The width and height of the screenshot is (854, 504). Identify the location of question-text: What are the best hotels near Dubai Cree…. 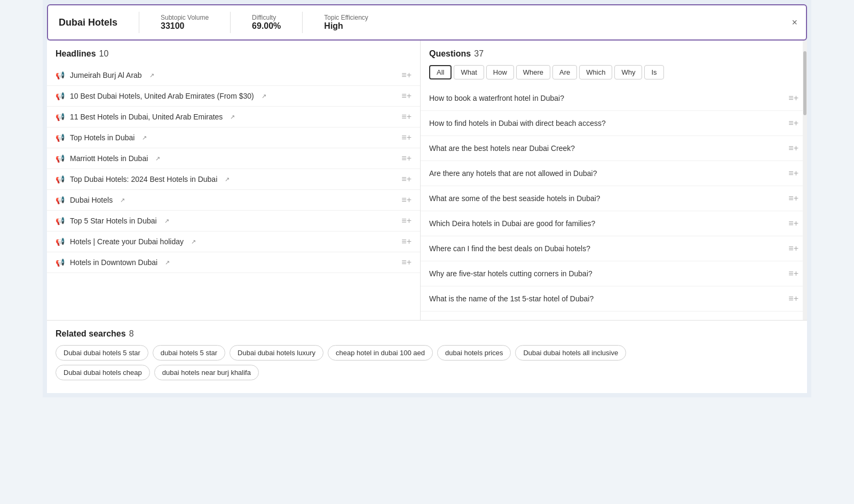
(502, 148).